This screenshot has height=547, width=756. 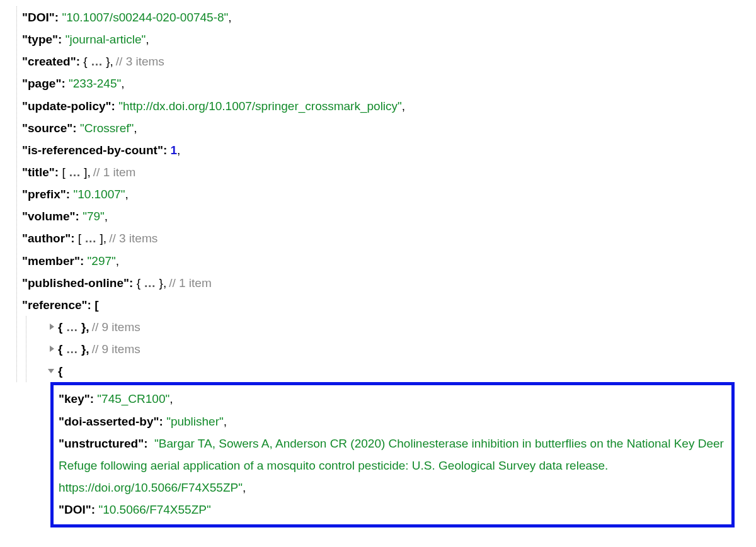 I want to click on entry-key: "published-online":, so click(x=79, y=283).